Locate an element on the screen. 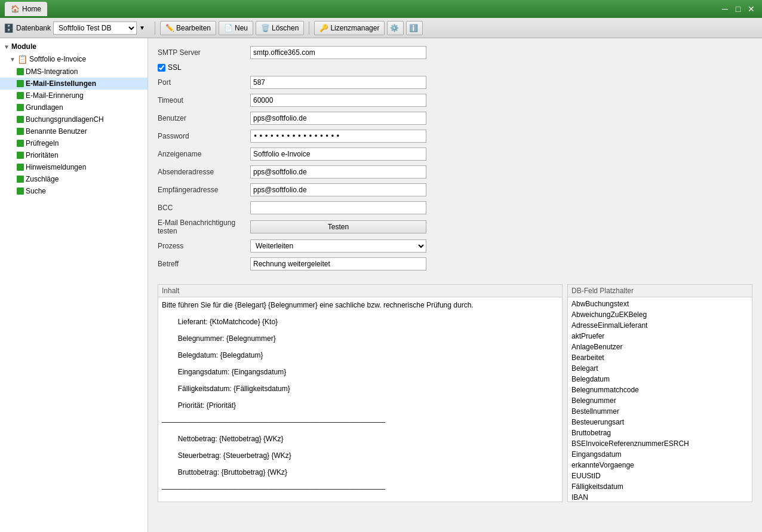 This screenshot has width=762, height=532. password-row: Password is located at coordinates (455, 136).